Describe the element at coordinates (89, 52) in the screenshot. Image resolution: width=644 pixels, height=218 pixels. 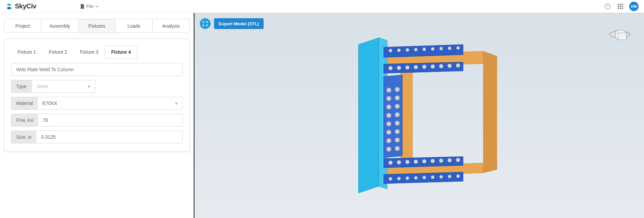
I see `fixture-tab-3: Fixture 3` at that location.